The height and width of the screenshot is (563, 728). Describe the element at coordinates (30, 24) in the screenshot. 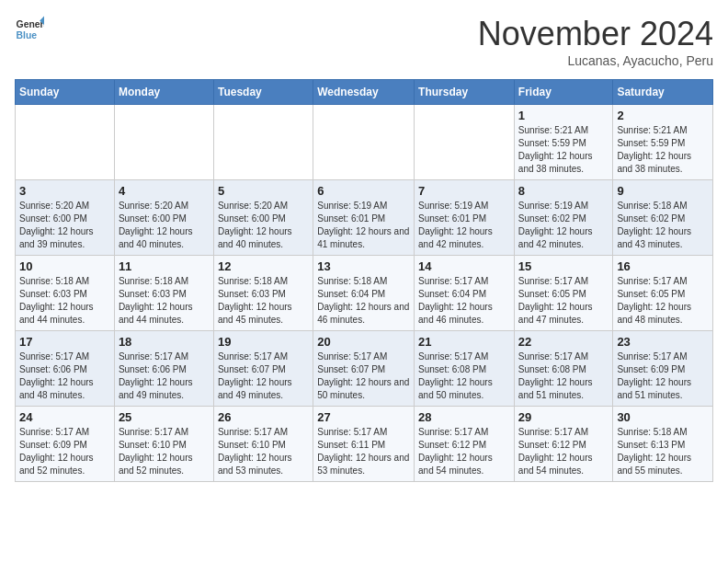

I see `svg-text: General` at that location.